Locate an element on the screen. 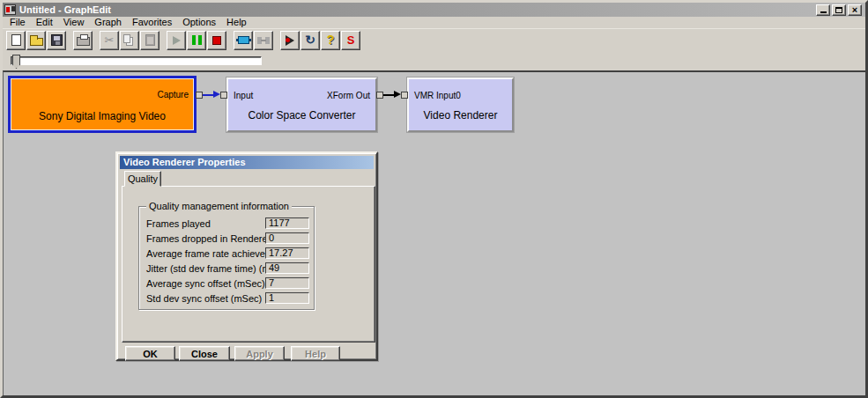 The width and height of the screenshot is (868, 398). pin-label-vmr-input0: VMR Input0 is located at coordinates (437, 95).